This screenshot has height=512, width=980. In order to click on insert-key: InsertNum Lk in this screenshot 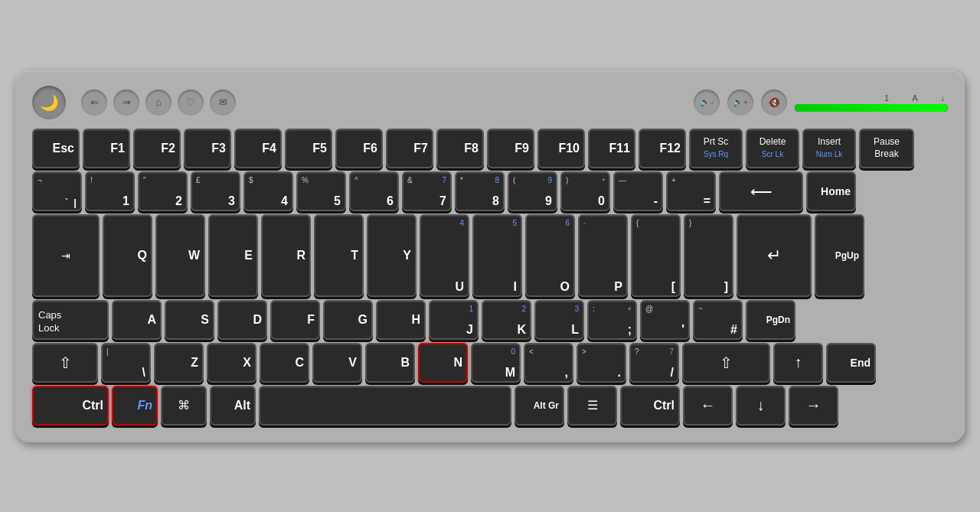, I will do `click(829, 148)`.